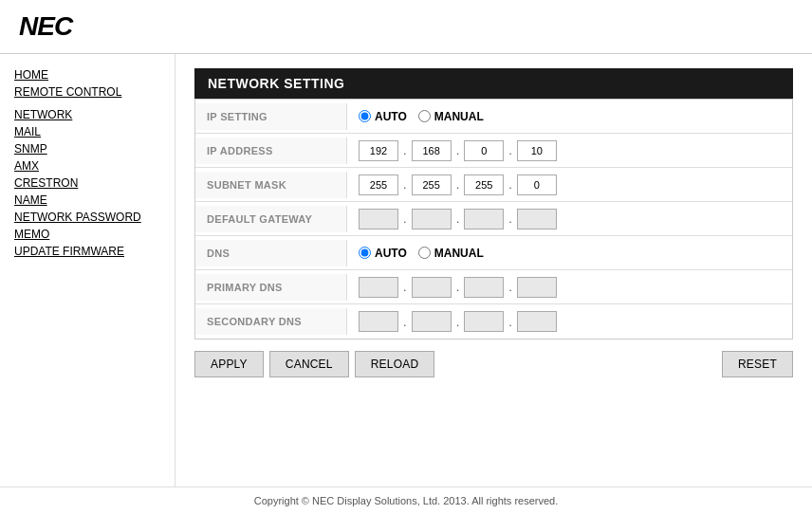 The height and width of the screenshot is (514, 812). I want to click on page-title: NETWORK SETTING, so click(493, 83).